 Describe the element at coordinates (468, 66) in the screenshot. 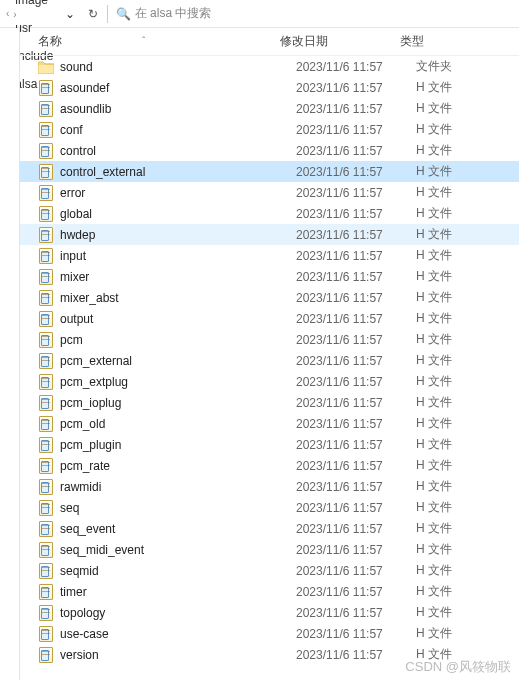

I see `file-type: 文件夹` at that location.